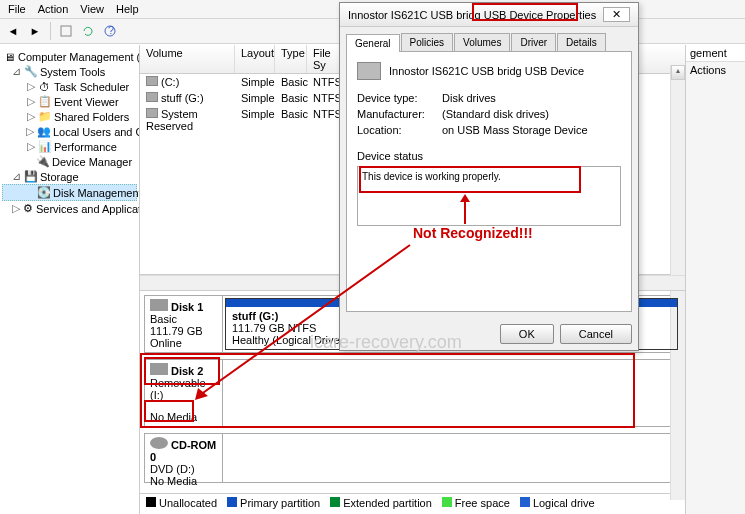 The image size is (745, 514). Describe the element at coordinates (28, 208) in the screenshot. I see `services-icon: ⚙` at that location.